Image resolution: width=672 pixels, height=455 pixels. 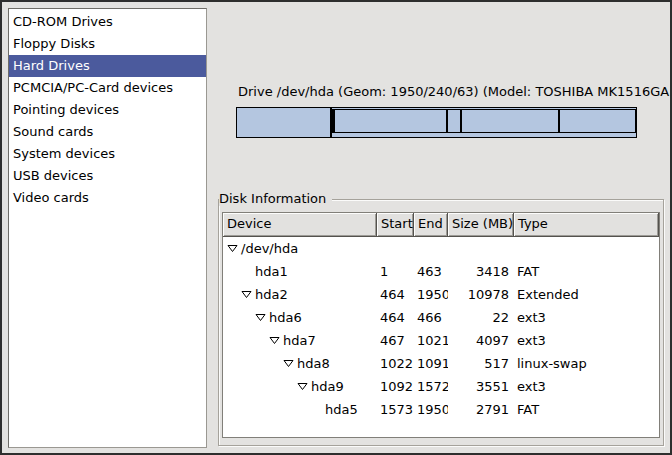 What do you see at coordinates (431, 272) in the screenshot?
I see `cell-end: 463` at bounding box center [431, 272].